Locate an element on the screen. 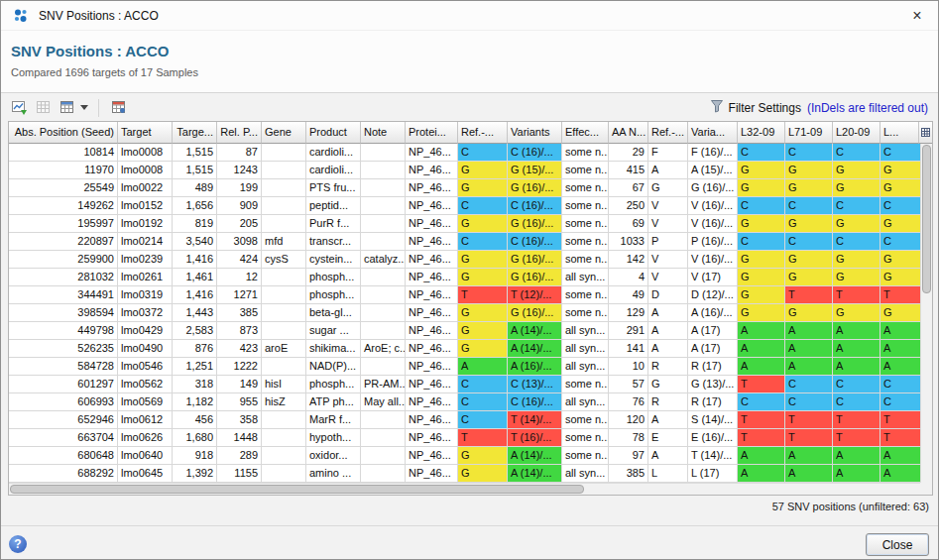 This screenshot has width=939, height=560. cell-abs: 584728 is located at coordinates (63, 367).